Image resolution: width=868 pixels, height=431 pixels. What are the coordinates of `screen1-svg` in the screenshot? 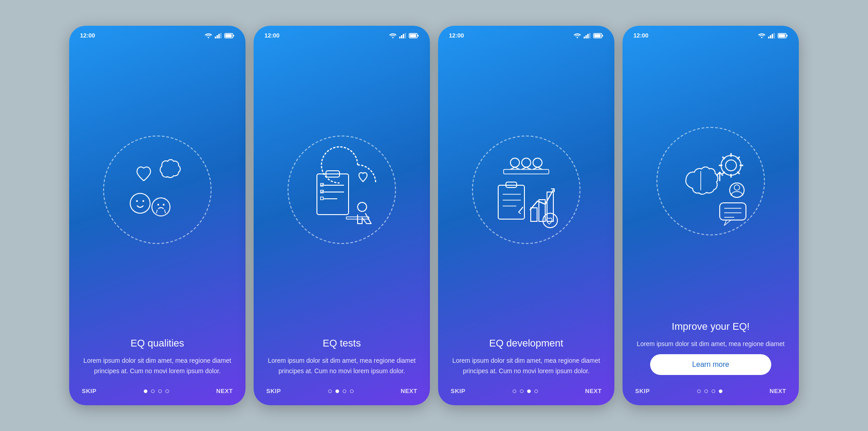 It's located at (157, 190).